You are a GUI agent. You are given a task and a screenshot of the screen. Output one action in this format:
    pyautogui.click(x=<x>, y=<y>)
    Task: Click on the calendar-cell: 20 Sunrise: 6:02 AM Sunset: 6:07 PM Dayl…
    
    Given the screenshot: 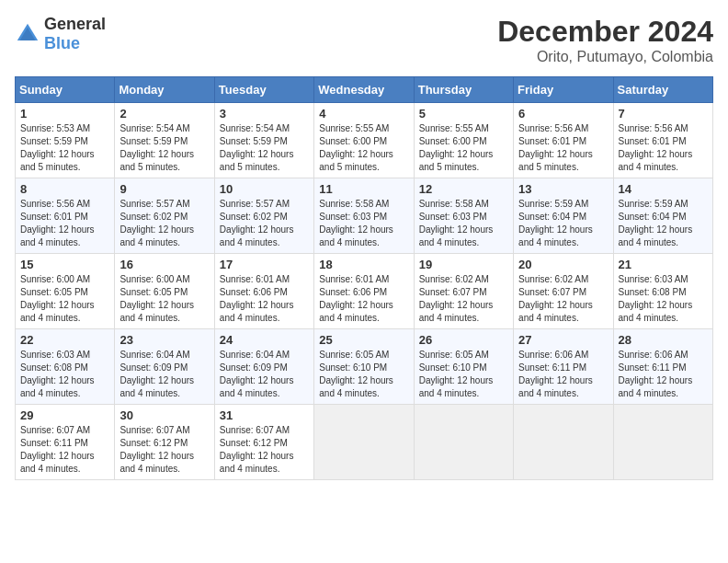 What is the action you would take?
    pyautogui.click(x=563, y=292)
    